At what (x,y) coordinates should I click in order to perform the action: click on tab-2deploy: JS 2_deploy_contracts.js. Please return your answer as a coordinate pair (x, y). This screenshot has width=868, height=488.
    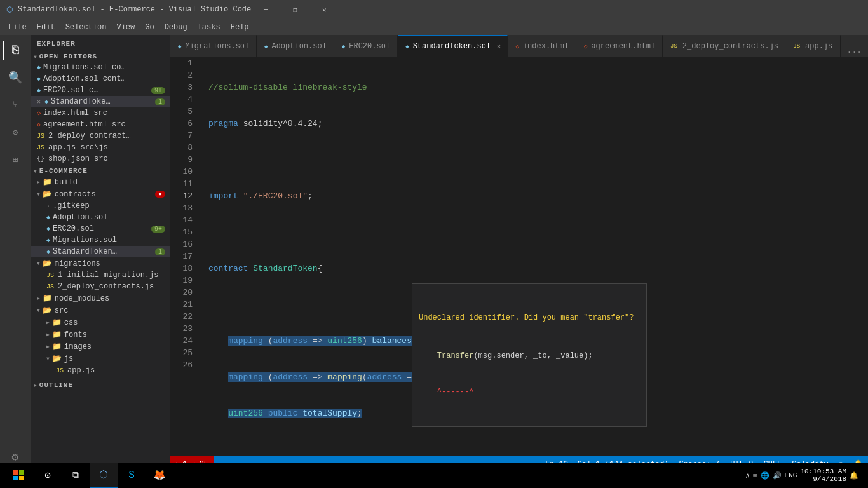
    Looking at the image, I should click on (724, 46).